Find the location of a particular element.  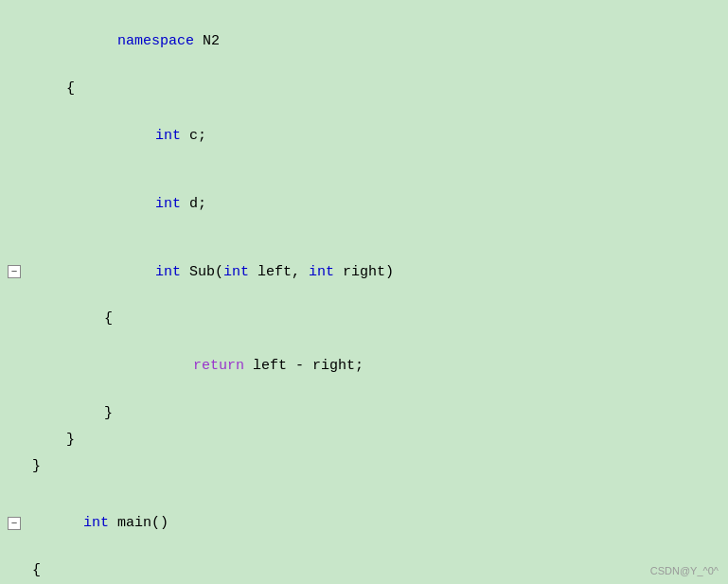

line-brace-close1: } is located at coordinates (364, 414).